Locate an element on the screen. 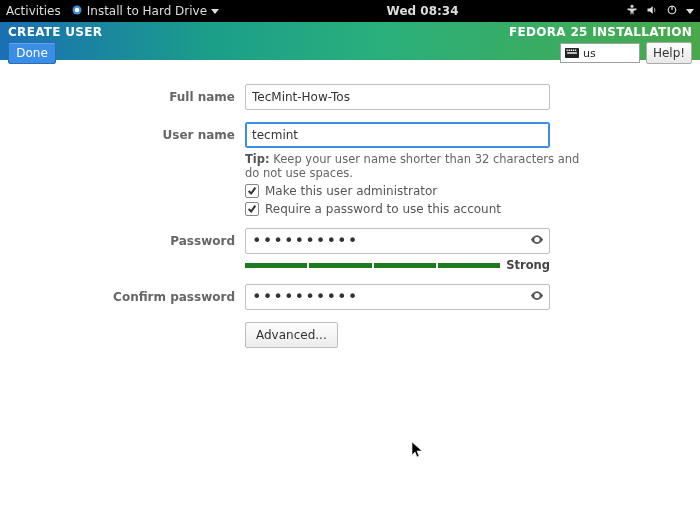 The width and height of the screenshot is (700, 509). confirm-password-input: •••••••••• is located at coordinates (398, 297).